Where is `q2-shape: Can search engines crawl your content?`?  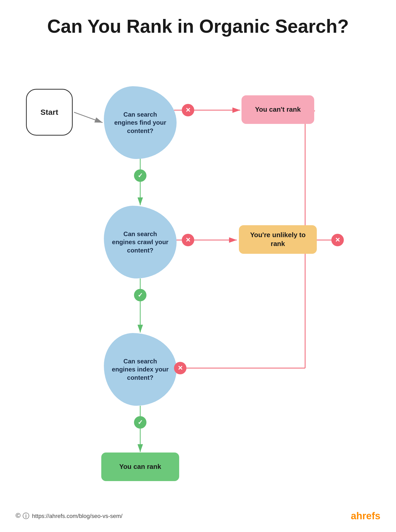 q2-shape: Can search engines crawl your content? is located at coordinates (140, 242).